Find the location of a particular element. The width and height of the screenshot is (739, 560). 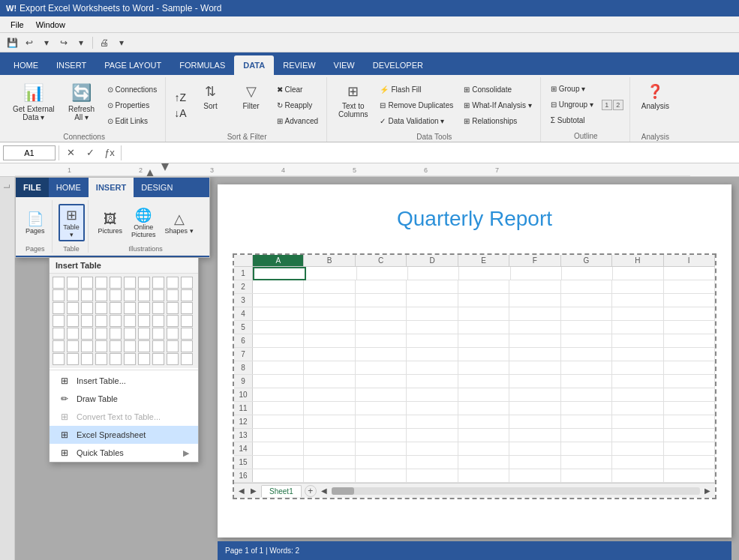

cell-a9 is located at coordinates (278, 382).